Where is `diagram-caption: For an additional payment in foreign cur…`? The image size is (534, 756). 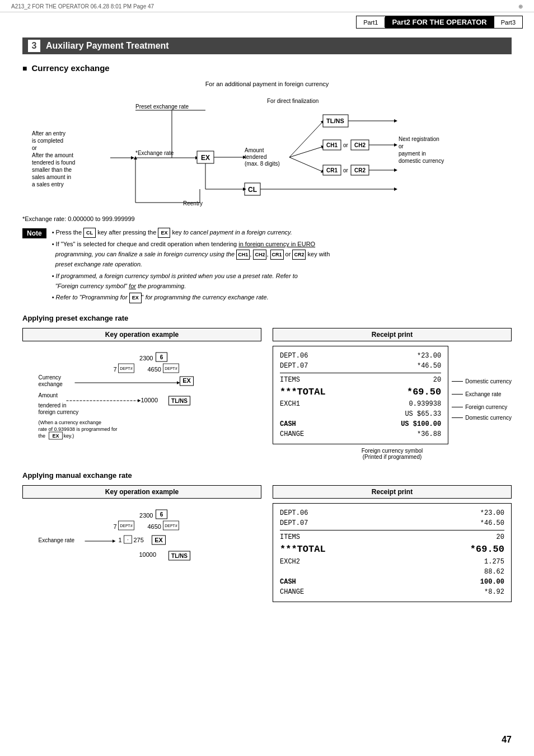
diagram-caption: For an additional payment in foreign cur… is located at coordinates (267, 84).